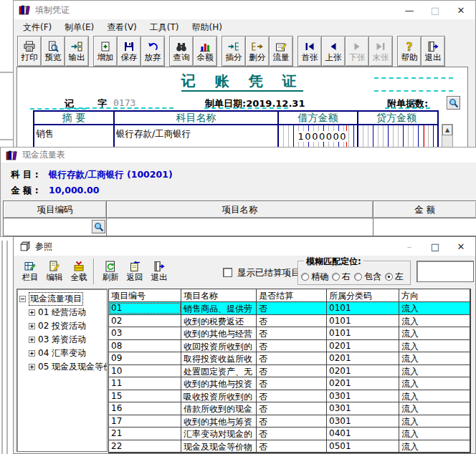 This screenshot has height=454, width=476. What do you see at coordinates (290, 397) in the screenshot?
I see `reference-table-row-15: 15吸收投资所收到的否0301流入` at bounding box center [290, 397].